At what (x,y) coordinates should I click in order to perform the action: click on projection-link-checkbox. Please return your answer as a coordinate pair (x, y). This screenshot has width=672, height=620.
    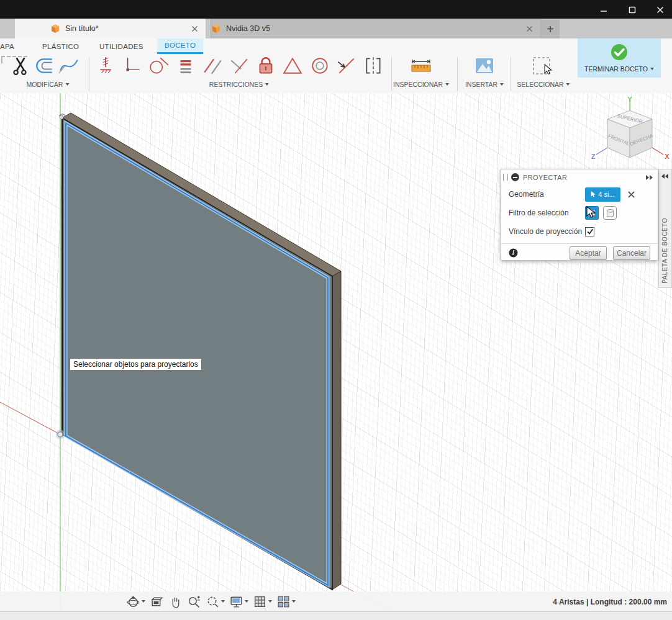
    Looking at the image, I should click on (590, 232).